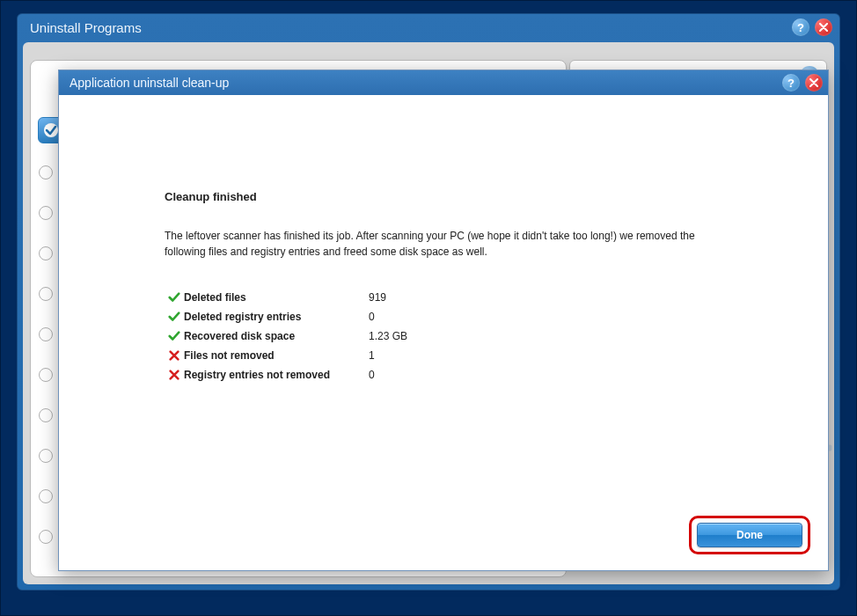 The width and height of the screenshot is (857, 616). Describe the element at coordinates (470, 297) in the screenshot. I see `stat-row: Deleted files919` at that location.